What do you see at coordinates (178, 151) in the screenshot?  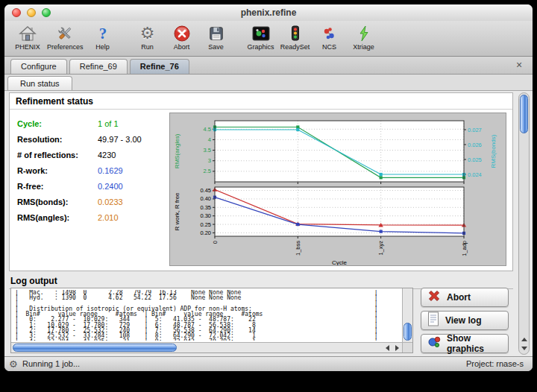 I see `svg-text: RMS(angles)` at bounding box center [178, 151].